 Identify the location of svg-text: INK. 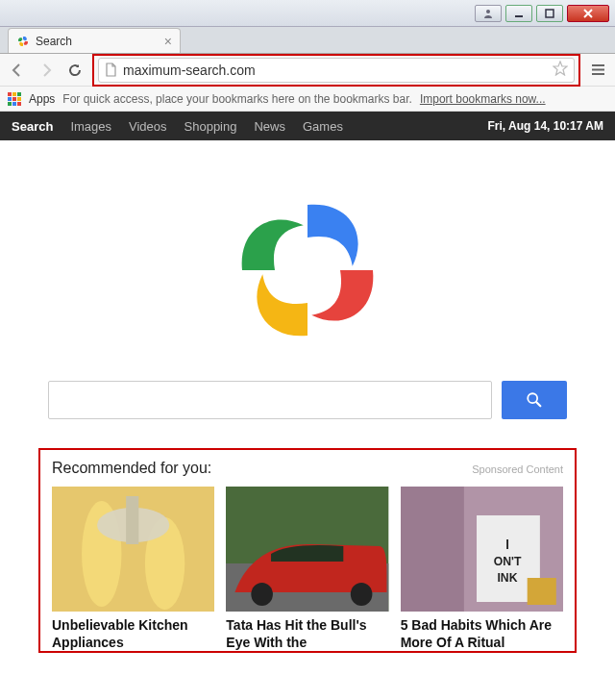
(507, 578).